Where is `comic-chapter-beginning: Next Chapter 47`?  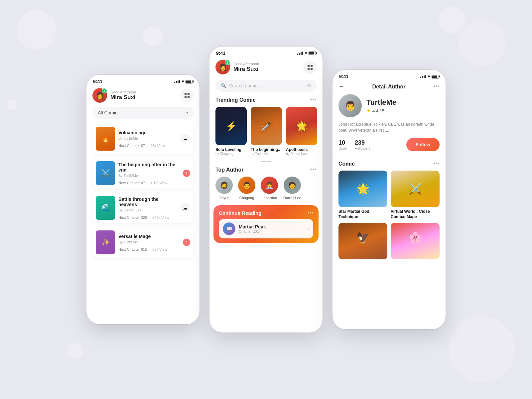
comic-chapter-beginning: Next Chapter 47 is located at coordinates (132, 183).